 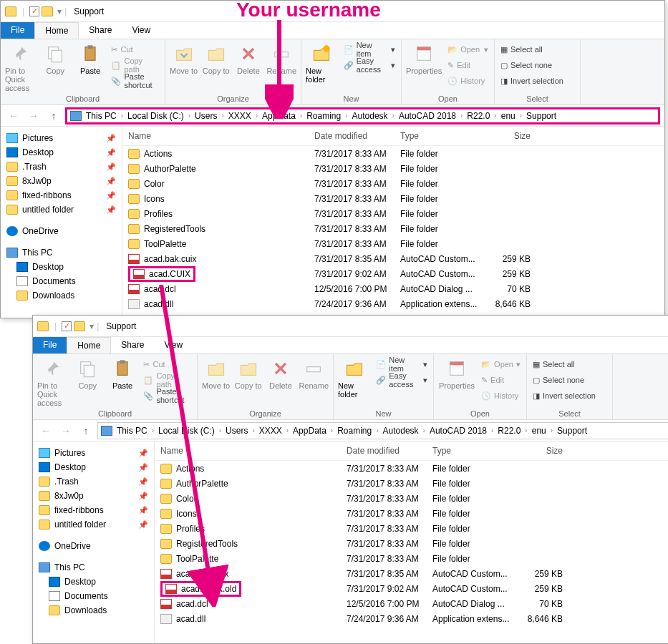 I want to click on breadcrumb-segment: AppData, so click(x=309, y=431).